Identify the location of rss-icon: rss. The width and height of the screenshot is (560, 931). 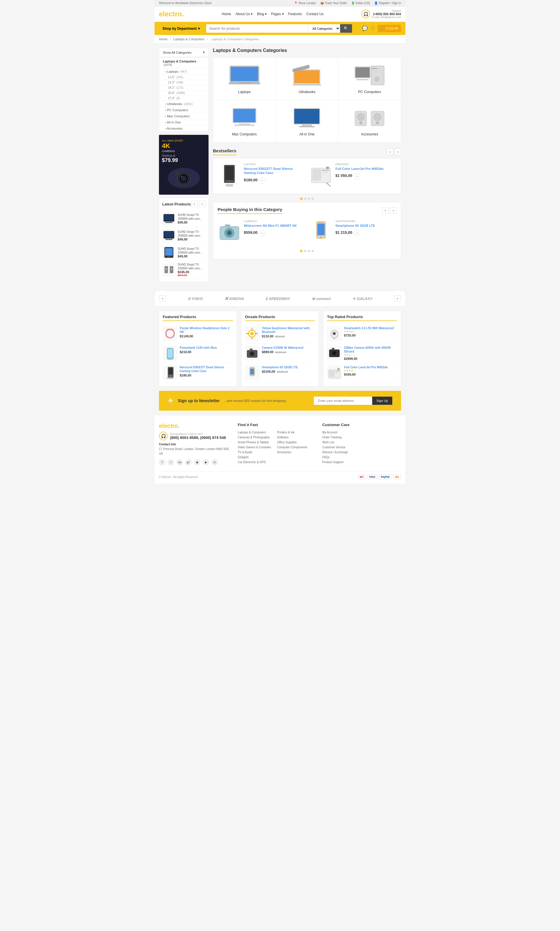
(180, 462).